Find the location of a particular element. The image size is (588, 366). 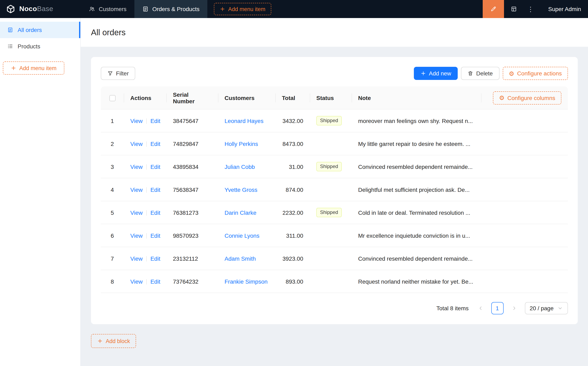

table-header-row: Actions Serial Number Customers Total St… is located at coordinates (334, 98).